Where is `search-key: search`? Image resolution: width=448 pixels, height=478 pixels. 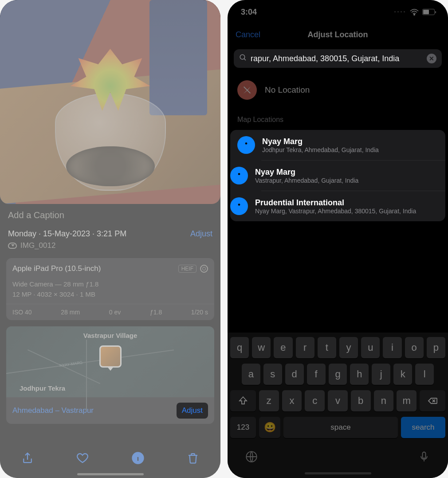
search-key: search is located at coordinates (423, 427).